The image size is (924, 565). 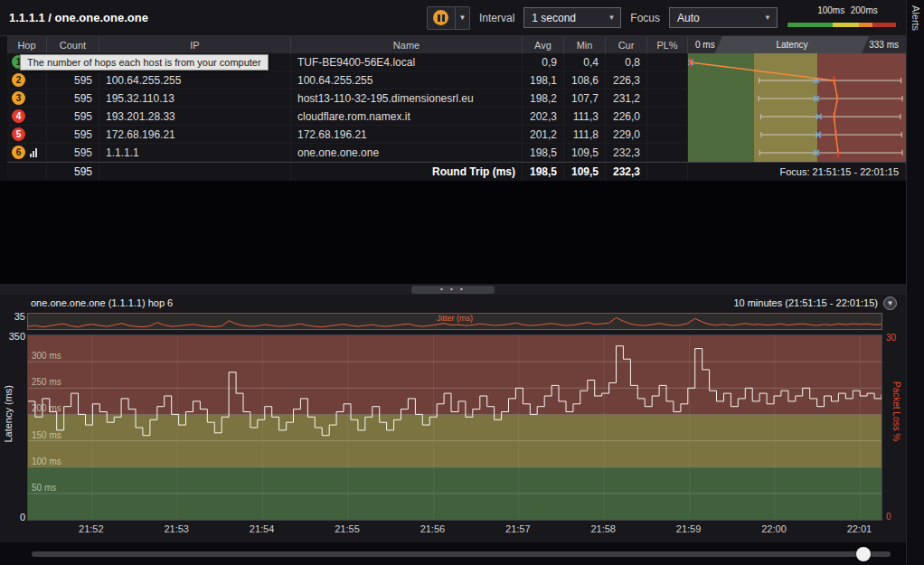 What do you see at coordinates (453, 553) in the screenshot?
I see `timeline-scroll-area` at bounding box center [453, 553].